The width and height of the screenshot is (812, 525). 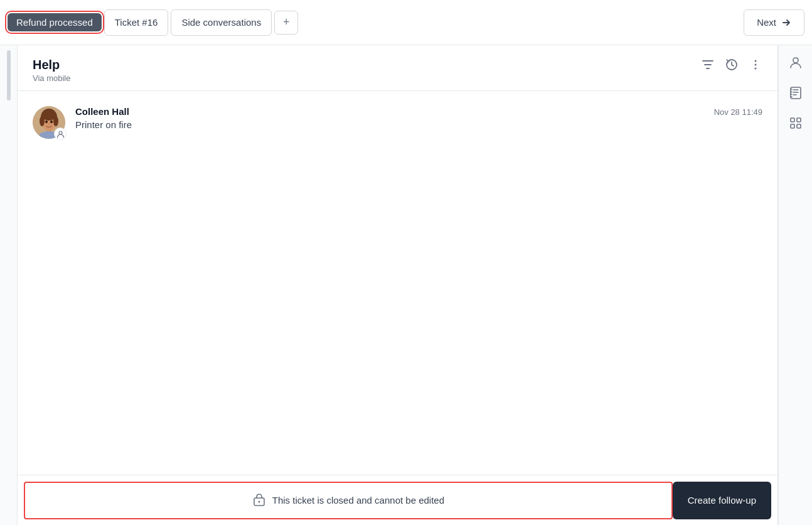 What do you see at coordinates (286, 23) in the screenshot?
I see `add-tab-button: +` at bounding box center [286, 23].